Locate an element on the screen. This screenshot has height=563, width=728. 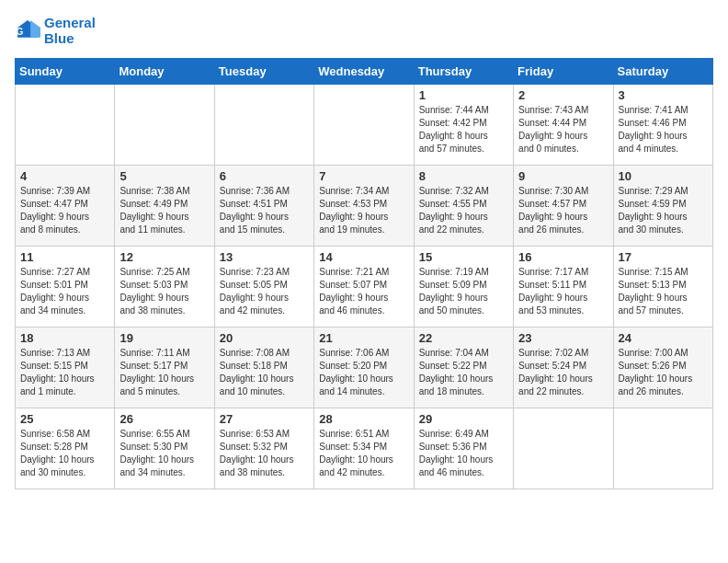
day-number: 22 is located at coordinates (463, 339).